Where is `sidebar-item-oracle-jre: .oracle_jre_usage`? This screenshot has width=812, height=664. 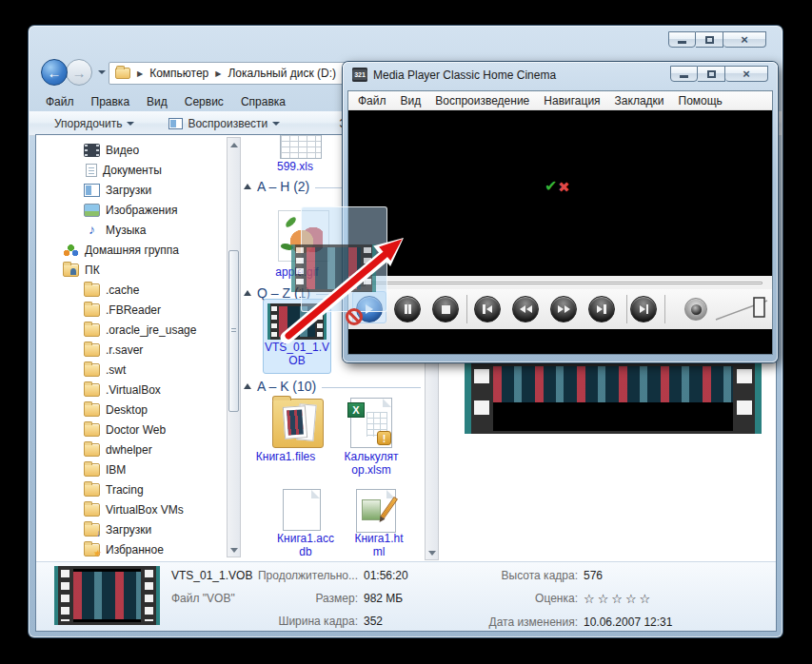
sidebar-item-oracle-jre: .oracle_jre_usage is located at coordinates (130, 329).